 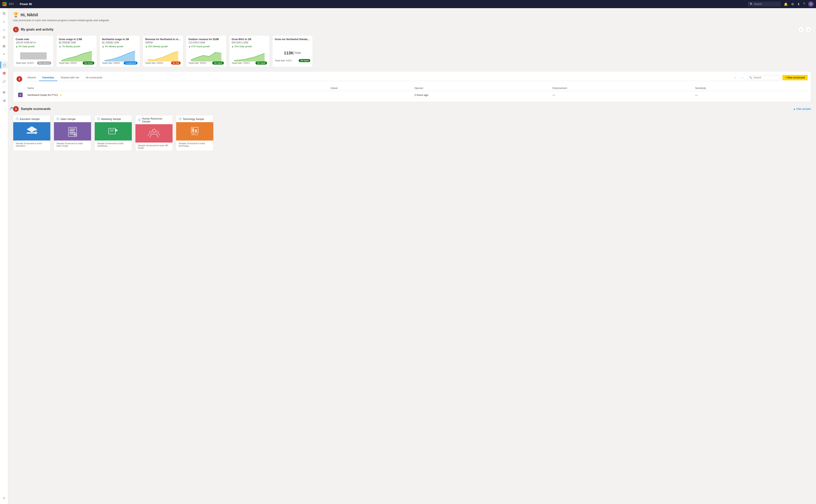 I want to click on sidebar-metrics: 📈, so click(x=4, y=81).